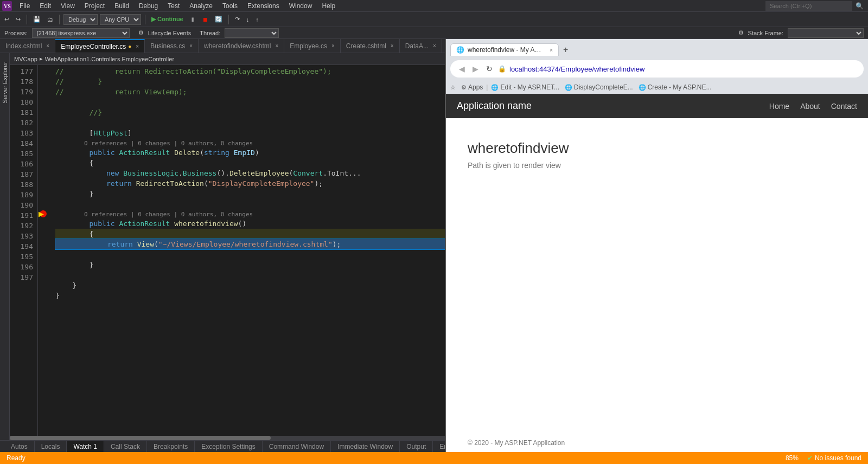 The image size is (868, 464). I want to click on toolbar-save-all: 🗂, so click(50, 20).